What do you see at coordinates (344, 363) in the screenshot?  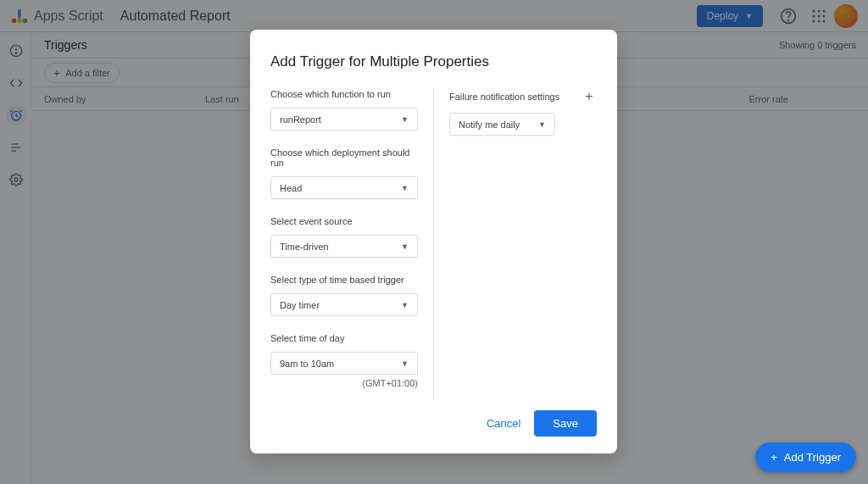 I see `select-time-of-day: 9am to 10am▼` at bounding box center [344, 363].